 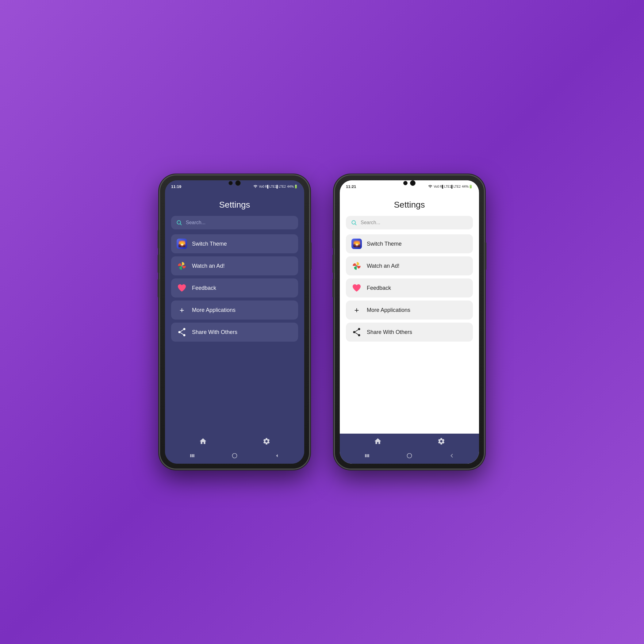 I want to click on settings-nav-light, so click(x=441, y=441).